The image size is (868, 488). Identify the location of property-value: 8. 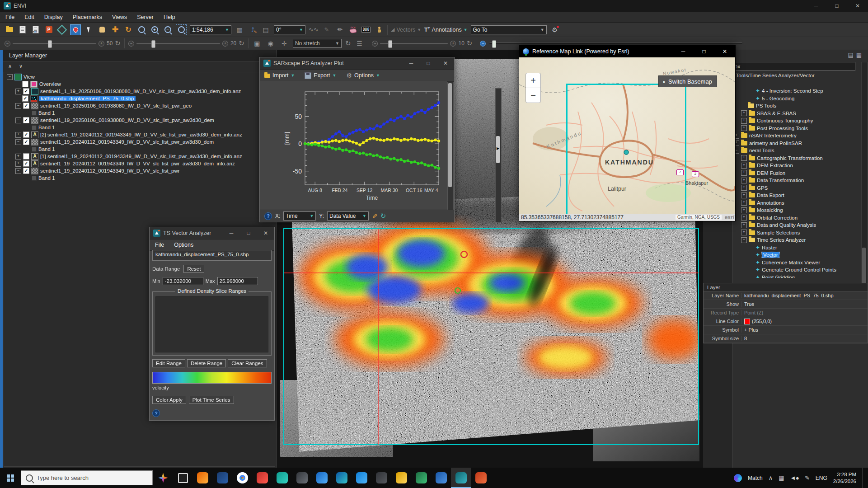
(745, 338).